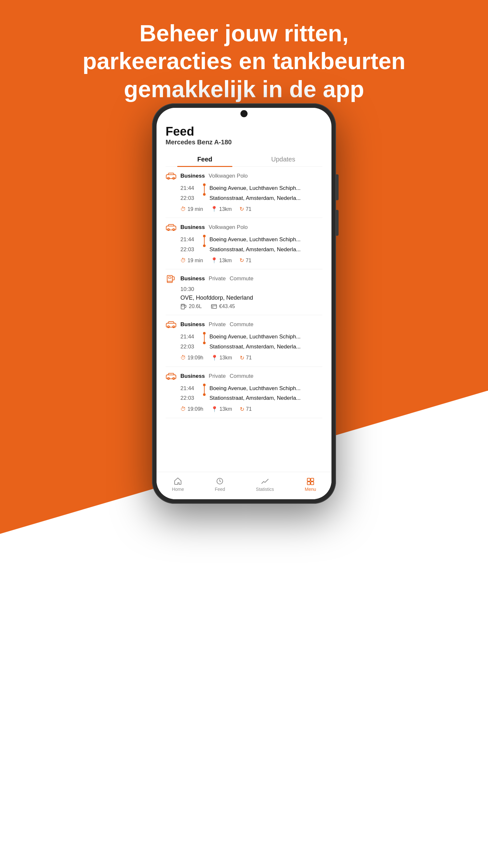  What do you see at coordinates (228, 227) in the screenshot?
I see `tag-vehicle-2: Volkwagen Polo` at bounding box center [228, 227].